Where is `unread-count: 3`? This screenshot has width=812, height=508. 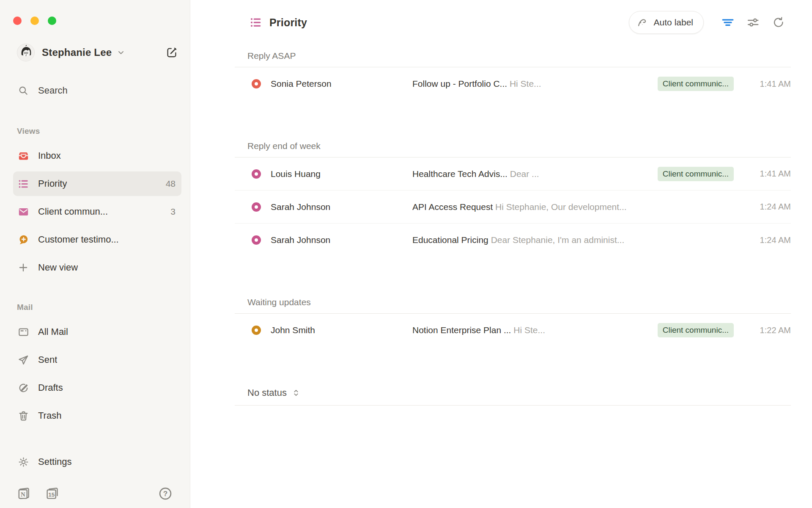 unread-count: 3 is located at coordinates (173, 212).